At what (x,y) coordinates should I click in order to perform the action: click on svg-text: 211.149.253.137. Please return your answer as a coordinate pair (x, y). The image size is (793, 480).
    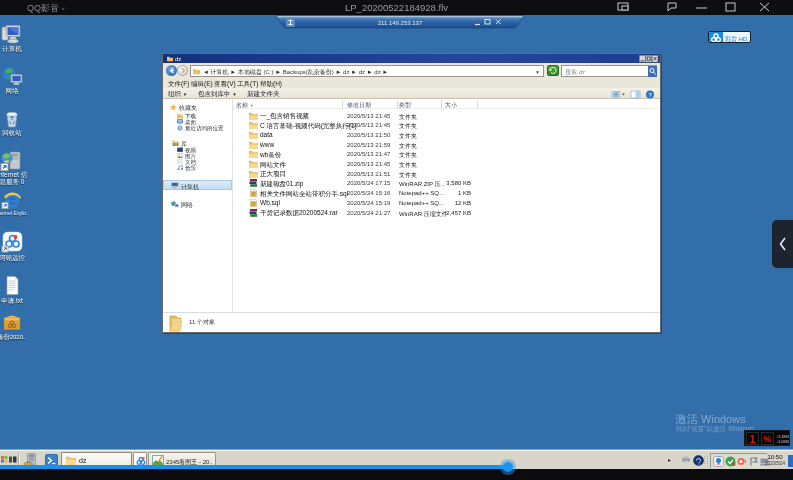
    Looking at the image, I should click on (400, 23).